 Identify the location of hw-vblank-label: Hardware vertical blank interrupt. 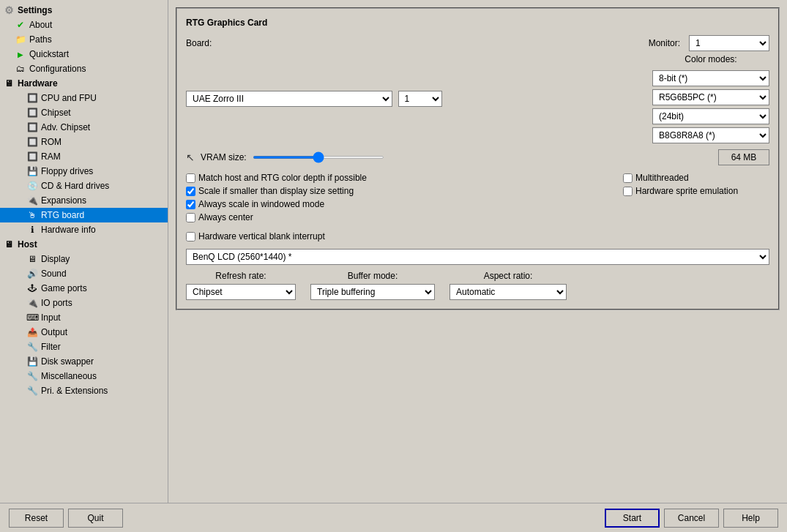
(262, 236).